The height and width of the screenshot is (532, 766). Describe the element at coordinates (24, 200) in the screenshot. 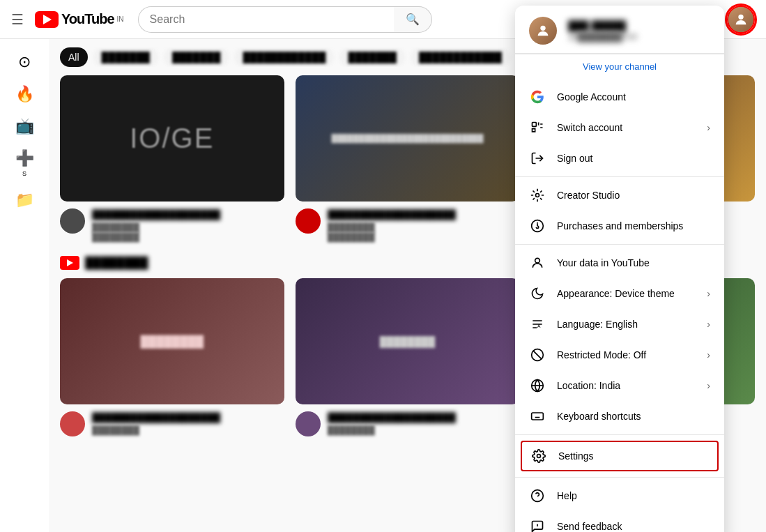

I see `sidebar-item-library: 📁` at that location.